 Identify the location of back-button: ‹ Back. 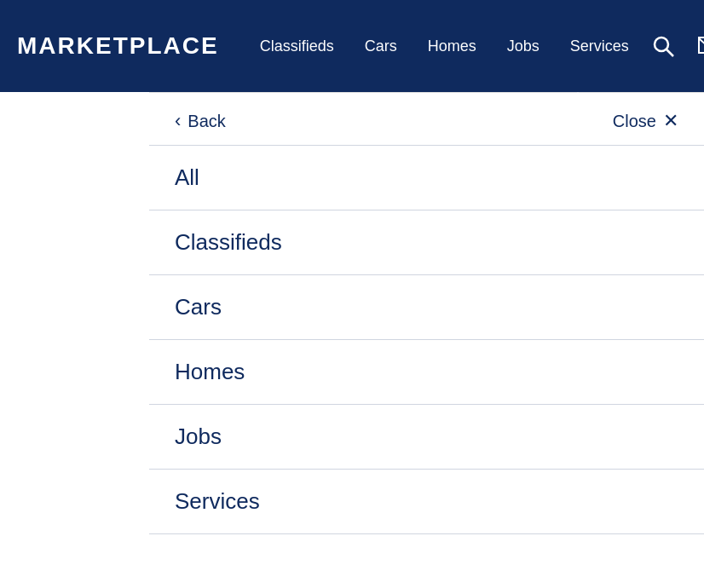
(200, 121).